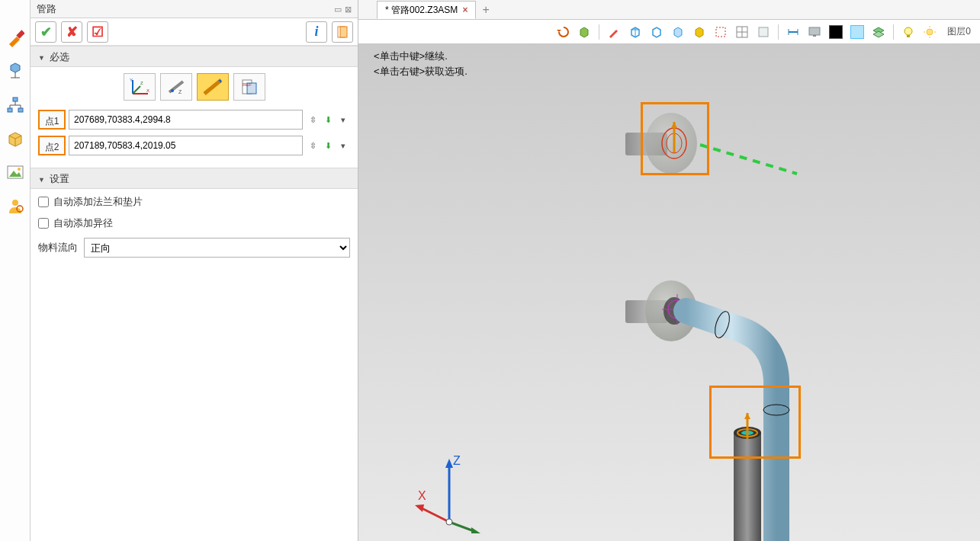 The width and height of the screenshot is (980, 541). Describe the element at coordinates (15, 270) in the screenshot. I see `left-icon-strip` at that location.